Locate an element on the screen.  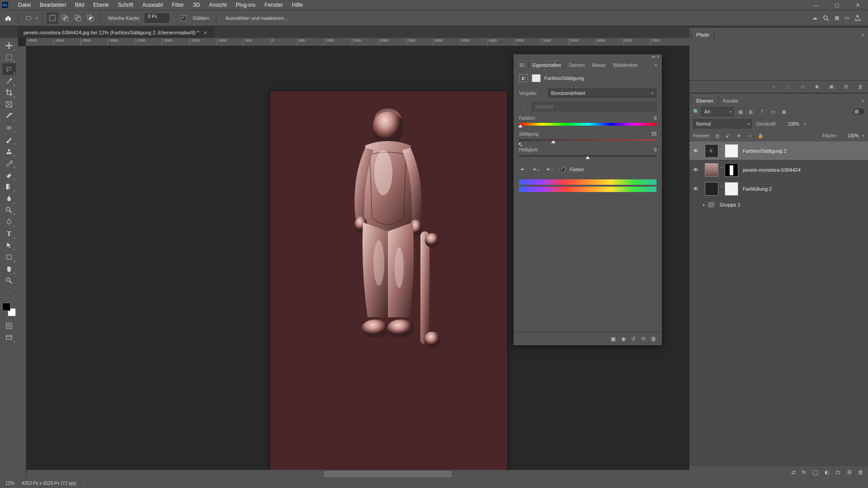
fill-value: 100% is located at coordinates (850, 136).